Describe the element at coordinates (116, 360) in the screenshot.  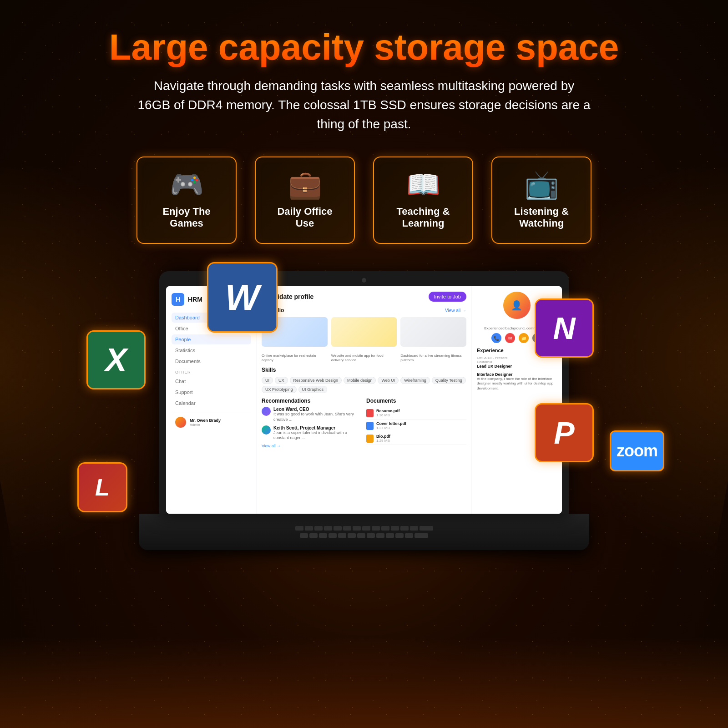
I see `excel-app-icon: X` at that location.